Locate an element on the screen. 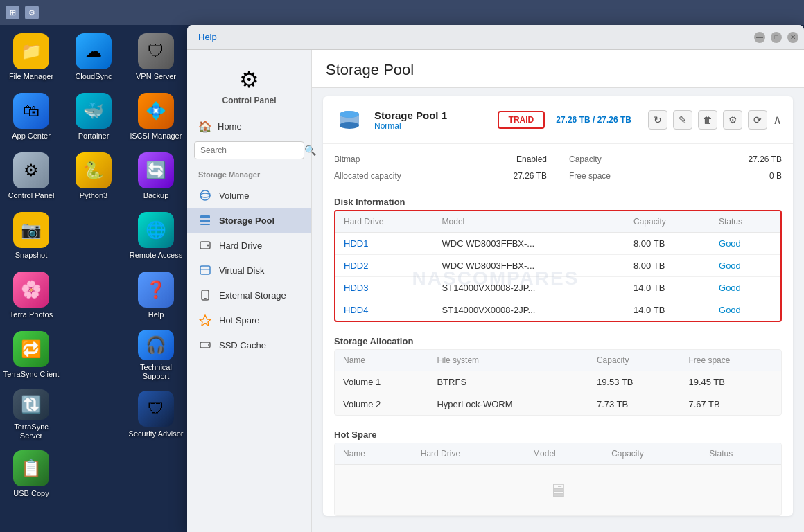  control-panel-label: Control Panel is located at coordinates (32, 195).